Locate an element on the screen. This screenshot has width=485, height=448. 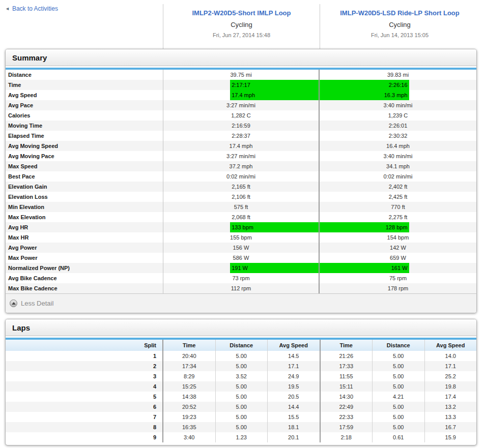
highlight-bar: 191 W is located at coordinates (274, 268).